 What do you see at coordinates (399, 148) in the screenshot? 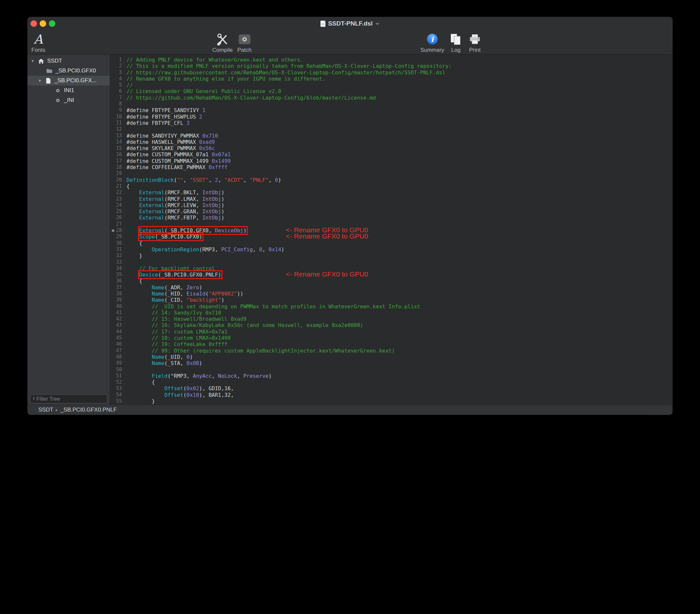
I see `code-line: #define SKYLAKE_PWMMAX 0x56c` at bounding box center [399, 148].